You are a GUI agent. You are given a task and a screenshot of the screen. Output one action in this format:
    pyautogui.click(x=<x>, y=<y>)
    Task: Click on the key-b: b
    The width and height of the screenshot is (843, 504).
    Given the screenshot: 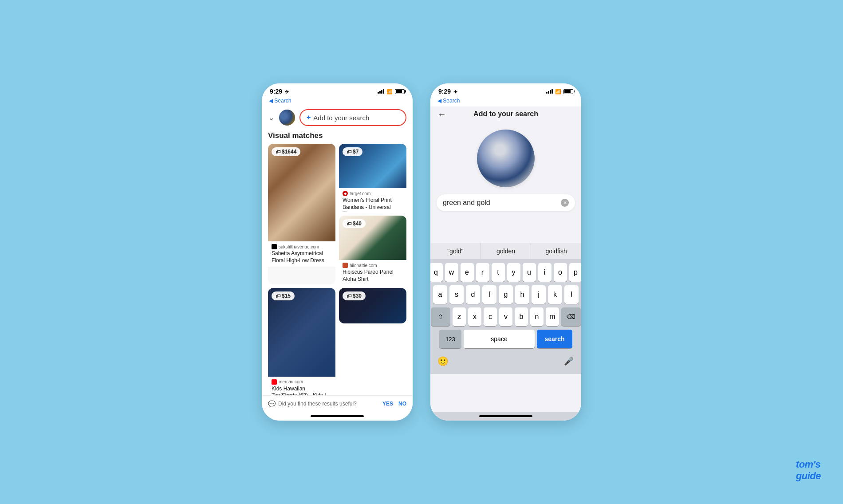 What is the action you would take?
    pyautogui.click(x=521, y=317)
    